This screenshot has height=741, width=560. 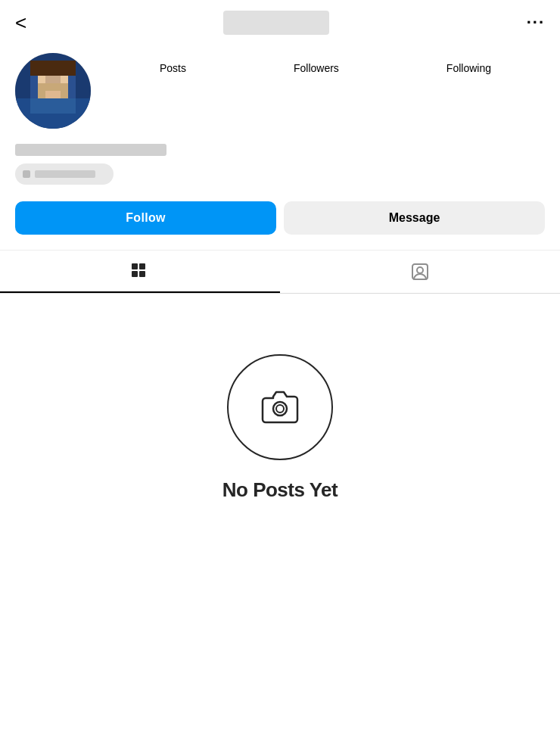 I want to click on message-button: Message, so click(x=415, y=218).